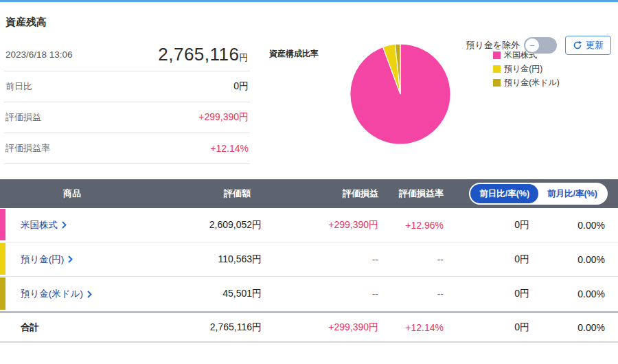 This screenshot has height=364, width=618. I want to click on row-link-us-stocks: 米国株式, so click(72, 225).